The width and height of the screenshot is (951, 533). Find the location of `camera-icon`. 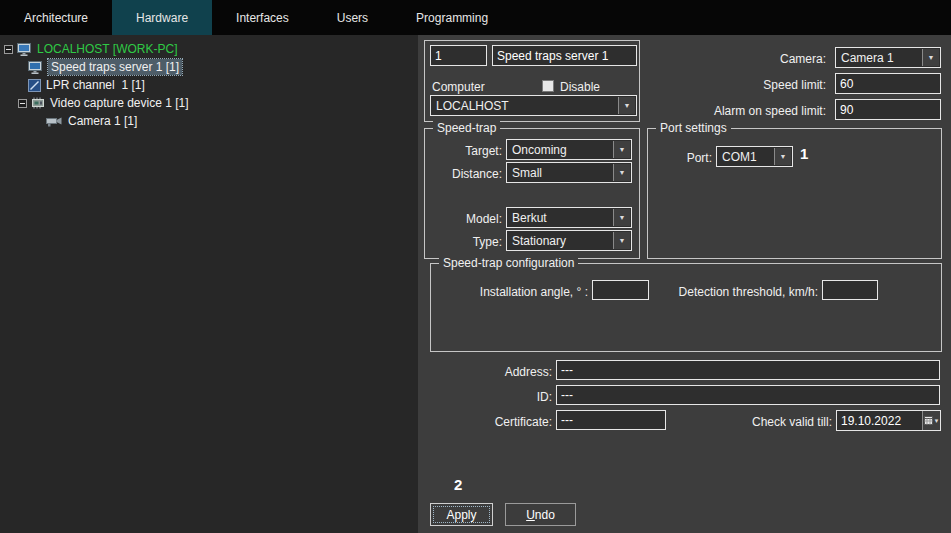

camera-icon is located at coordinates (54, 122).